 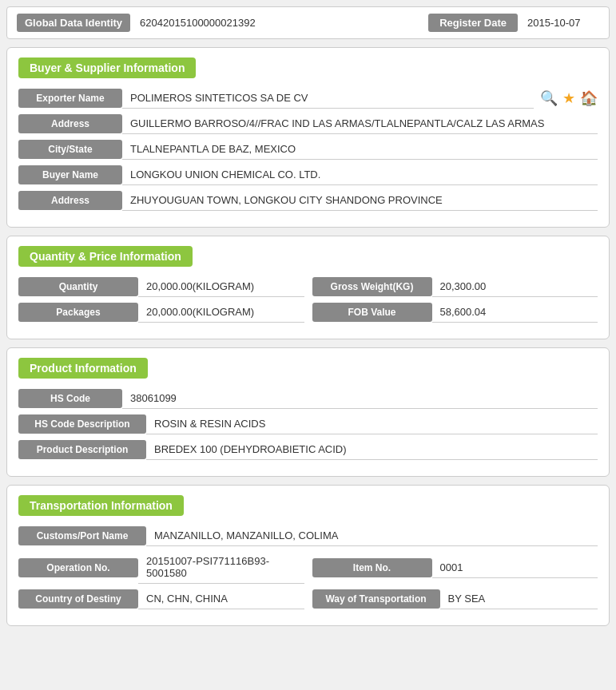 What do you see at coordinates (589, 98) in the screenshot?
I see `home-icon: 🏠` at bounding box center [589, 98].